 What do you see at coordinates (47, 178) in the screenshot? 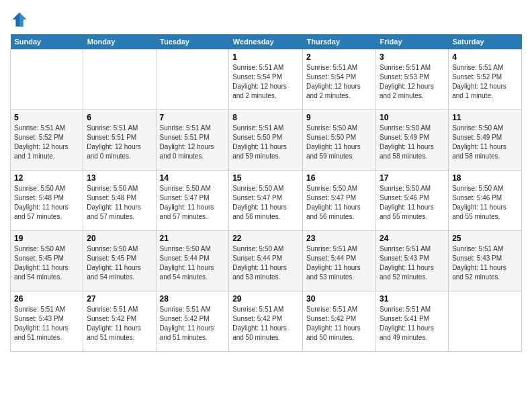
I see `day-number: 12` at bounding box center [47, 178].